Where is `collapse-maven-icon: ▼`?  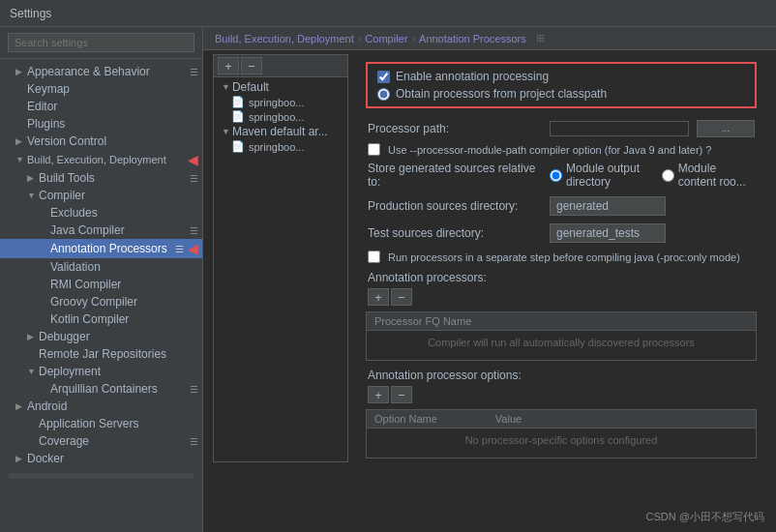 collapse-maven-icon: ▼ is located at coordinates (226, 132).